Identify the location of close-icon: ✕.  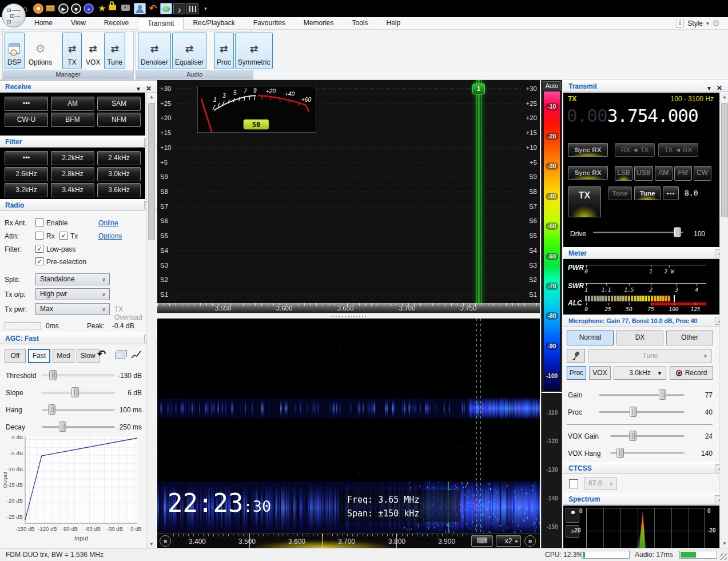
(719, 88).